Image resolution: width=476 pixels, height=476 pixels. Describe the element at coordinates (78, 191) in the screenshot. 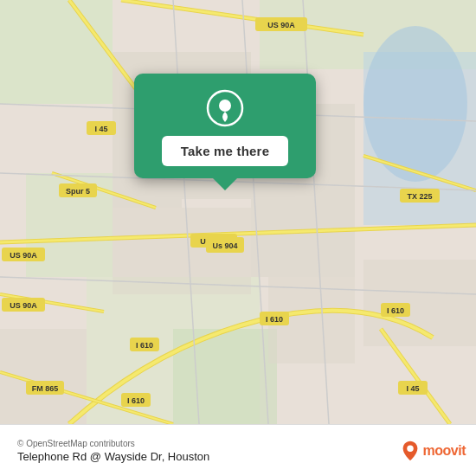

I see `svg-text: Spur 5` at that location.